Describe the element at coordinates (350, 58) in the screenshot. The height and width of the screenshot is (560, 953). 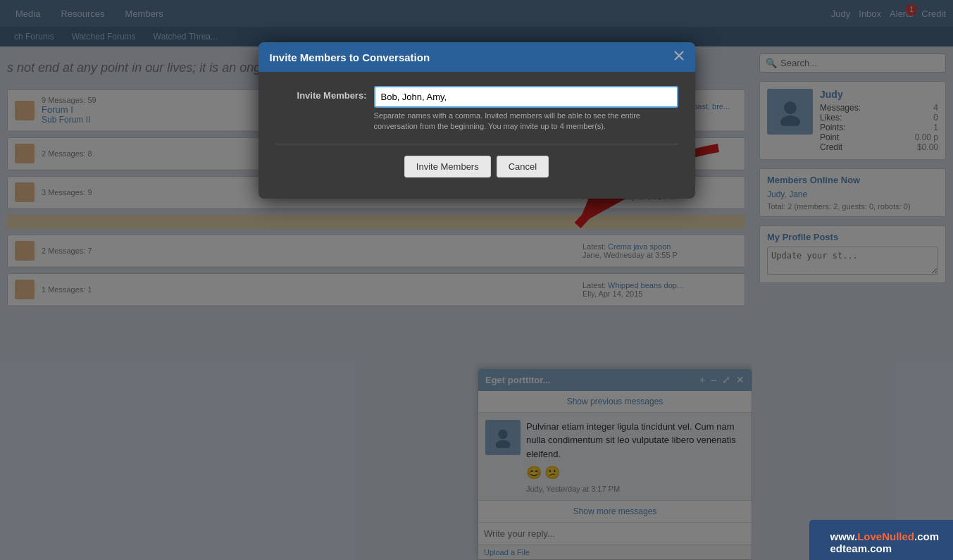
I see `modal-title: Invite Members to Conversation` at that location.